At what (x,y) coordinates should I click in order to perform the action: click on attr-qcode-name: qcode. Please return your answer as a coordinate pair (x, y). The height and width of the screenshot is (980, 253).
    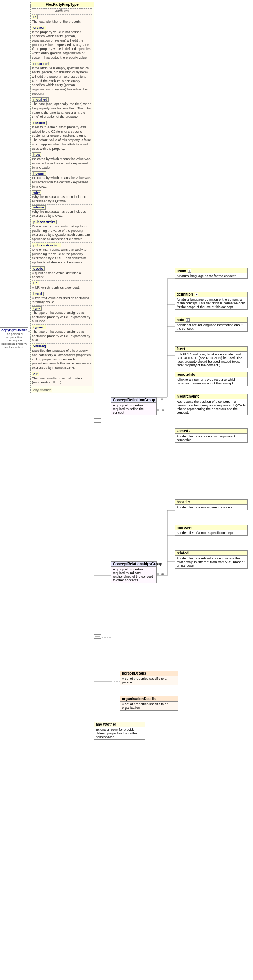
    Looking at the image, I should click on (38, 269).